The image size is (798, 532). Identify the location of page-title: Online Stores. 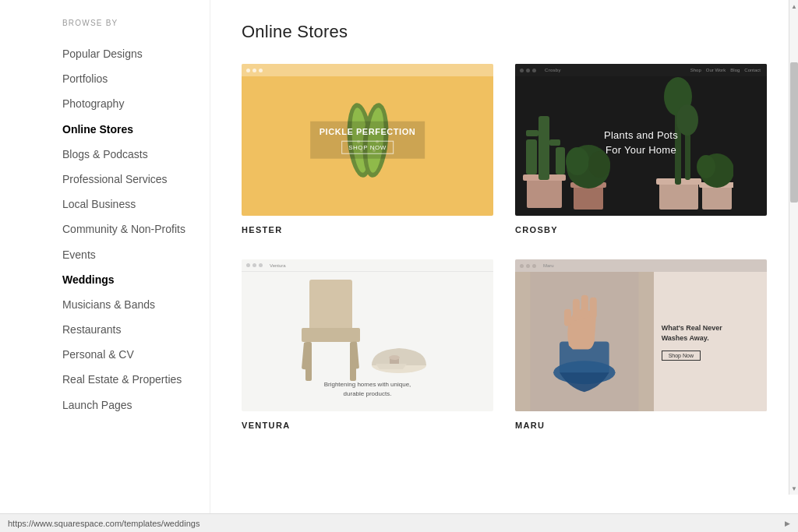
(504, 32).